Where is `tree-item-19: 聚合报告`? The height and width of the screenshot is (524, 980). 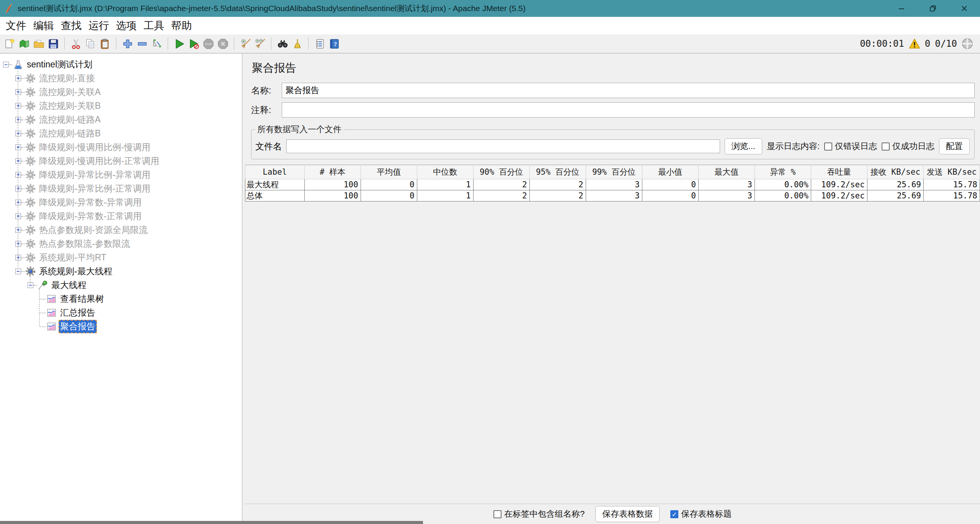
tree-item-19: 聚合报告 is located at coordinates (121, 326).